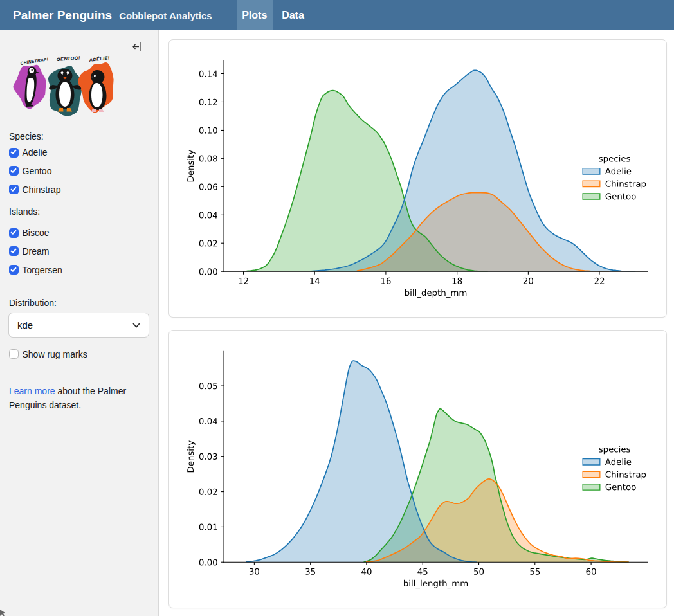 This screenshot has width=674, height=616. I want to click on svg-text: CHINSTRAP!, so click(35, 61).